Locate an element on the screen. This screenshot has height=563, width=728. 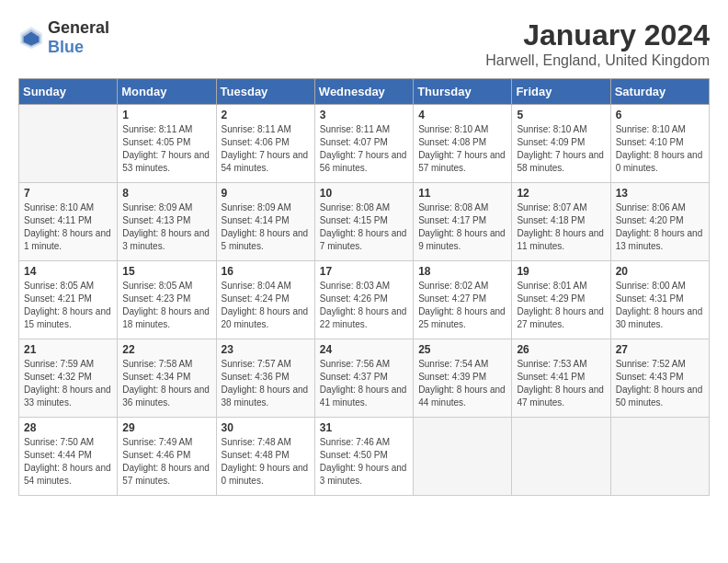
day-info: Sunrise: 7:57 AMSunset: 4:36 PMDaylight:… is located at coordinates (266, 384).